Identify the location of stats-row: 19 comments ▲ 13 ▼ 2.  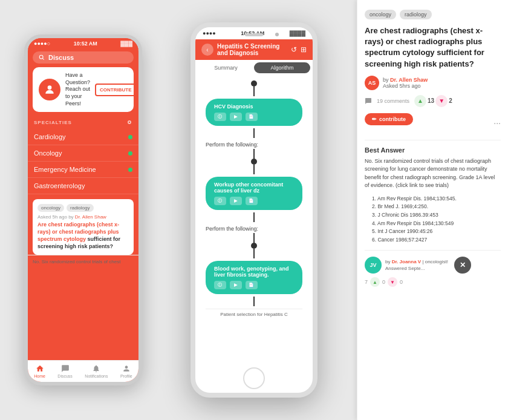
(433, 101).